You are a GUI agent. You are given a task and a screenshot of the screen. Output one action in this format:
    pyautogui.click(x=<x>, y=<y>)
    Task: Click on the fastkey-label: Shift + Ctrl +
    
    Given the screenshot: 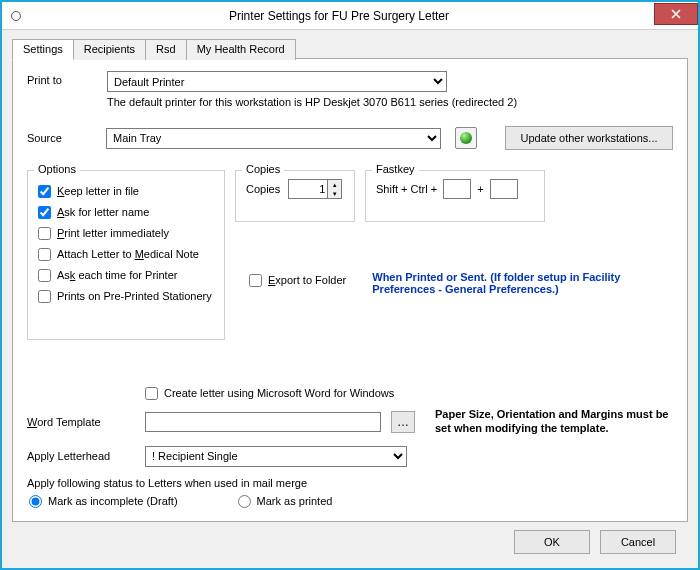 What is the action you would take?
    pyautogui.click(x=406, y=189)
    